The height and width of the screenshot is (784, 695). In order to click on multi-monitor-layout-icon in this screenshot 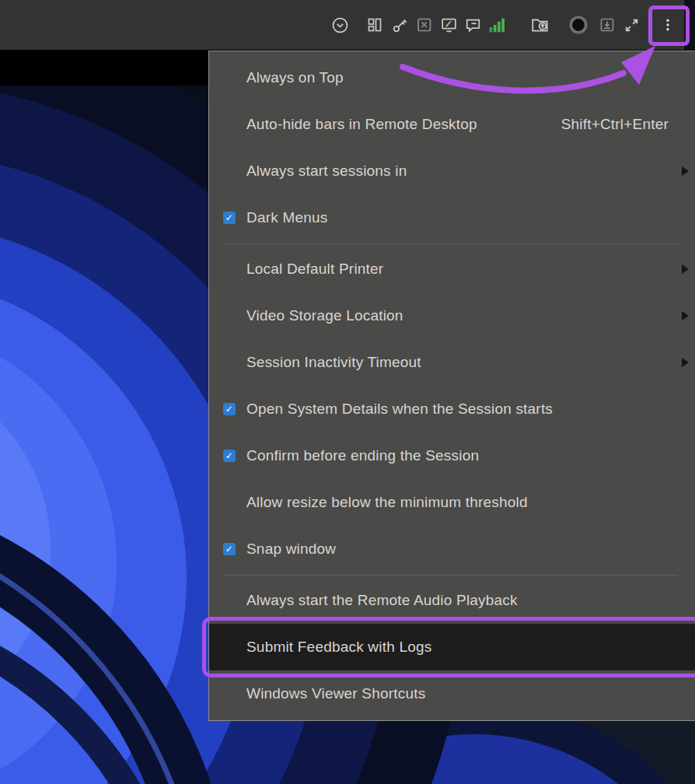, I will do `click(375, 25)`.